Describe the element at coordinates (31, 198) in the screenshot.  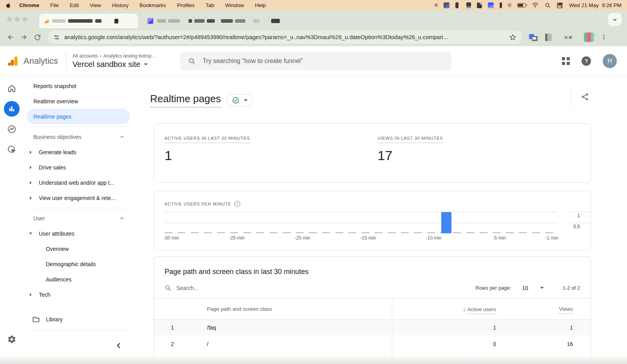
I see `expand-arrow-icon` at that location.